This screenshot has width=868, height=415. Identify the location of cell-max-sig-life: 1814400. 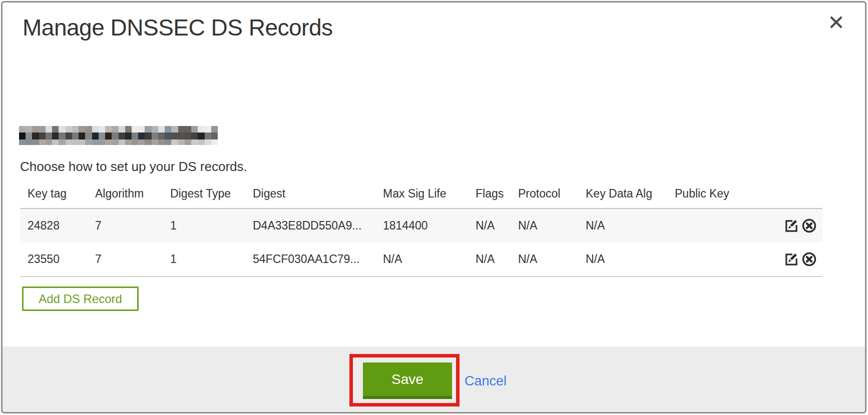
(421, 226).